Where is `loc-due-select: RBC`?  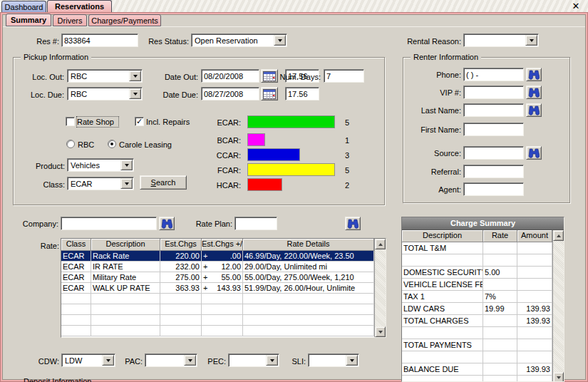 loc-due-select: RBC is located at coordinates (105, 94).